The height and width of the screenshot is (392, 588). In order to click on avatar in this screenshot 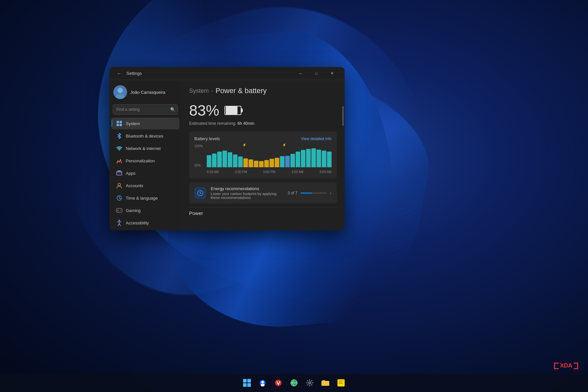, I will do `click(120, 92)`.